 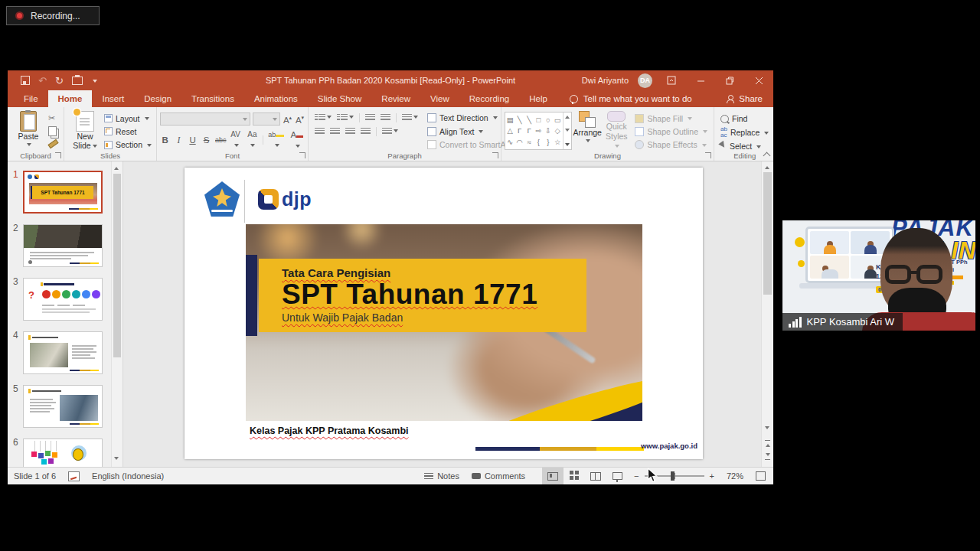 What do you see at coordinates (671, 118) in the screenshot?
I see `shape-fill-button: Shape Fill` at bounding box center [671, 118].